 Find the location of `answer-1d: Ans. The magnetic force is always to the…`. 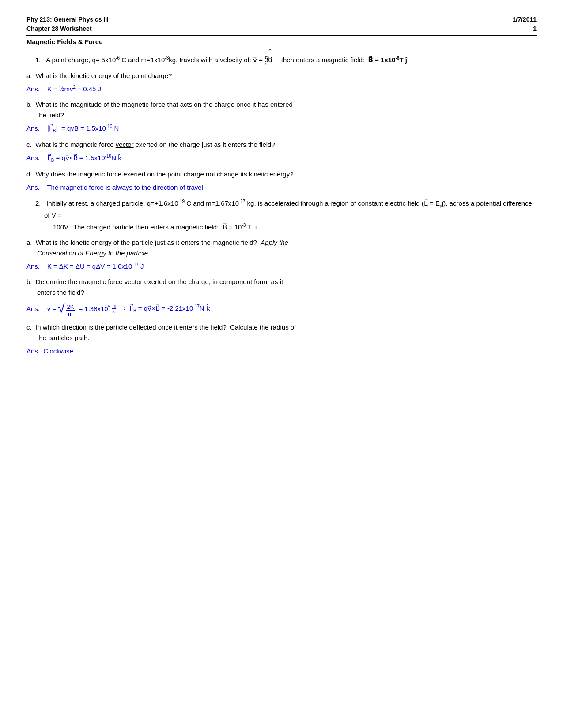

answer-1d: Ans. The magnetic force is always to the… is located at coordinates (282, 187).